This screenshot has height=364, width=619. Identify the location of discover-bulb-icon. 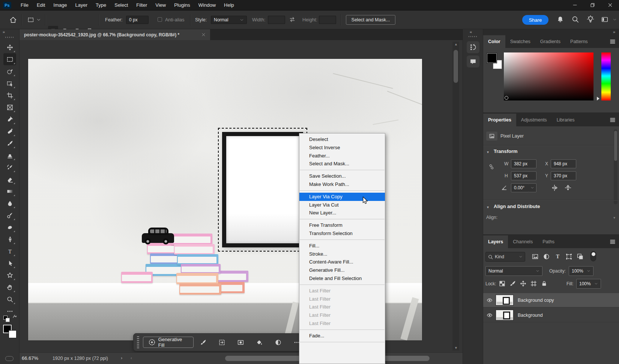
(590, 19).